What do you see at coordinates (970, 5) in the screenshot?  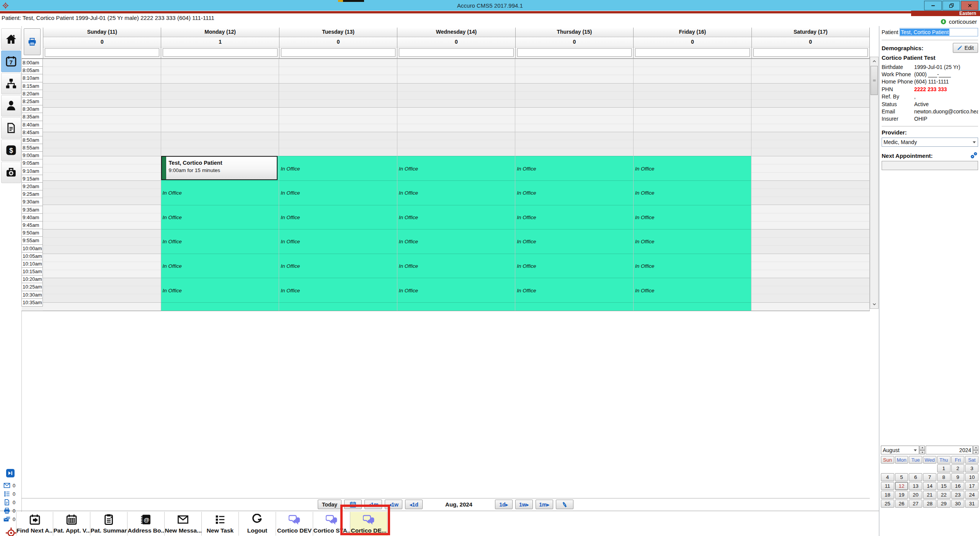 I see `close-button` at bounding box center [970, 5].